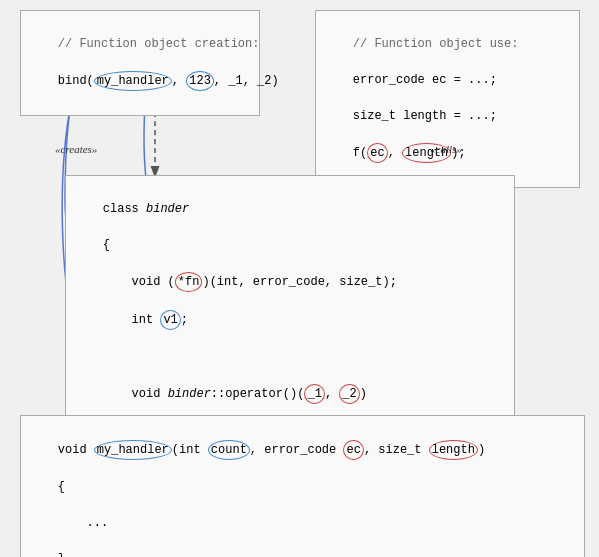 Image resolution: width=599 pixels, height=557 pixels. I want to click on op-p2-circle: _2, so click(349, 394).